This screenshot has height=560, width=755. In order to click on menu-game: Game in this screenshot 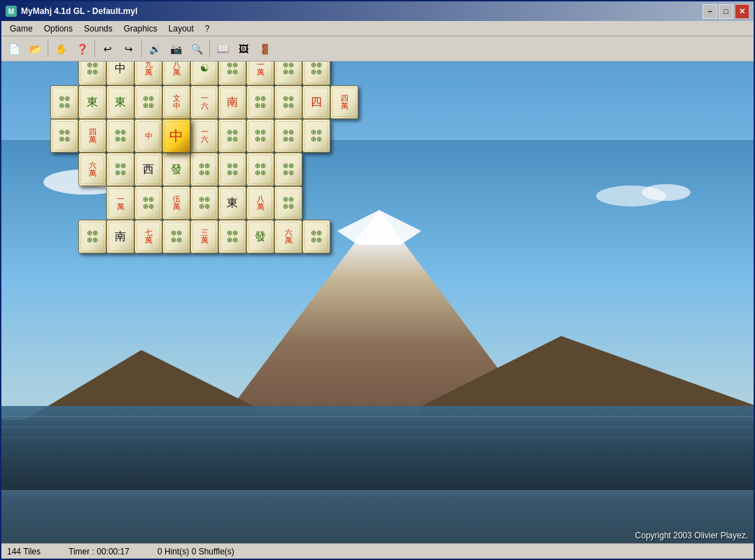, I will do `click(21, 29)`.